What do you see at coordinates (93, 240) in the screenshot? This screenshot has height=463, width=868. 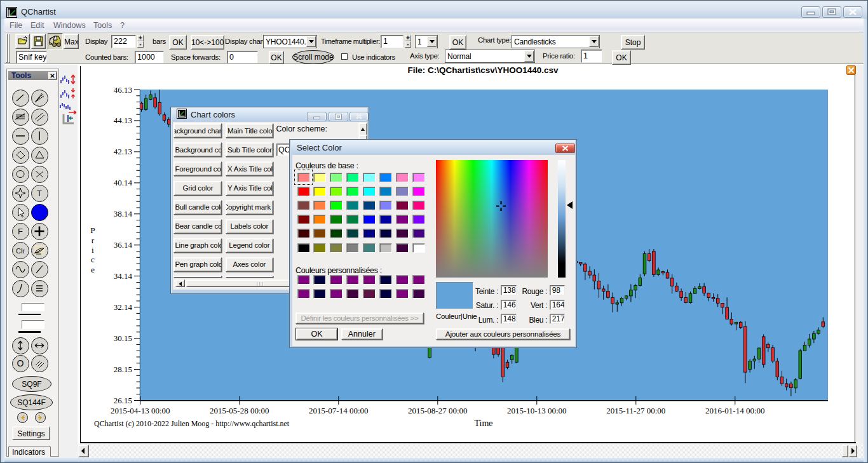 I see `svg-text: r` at bounding box center [93, 240].